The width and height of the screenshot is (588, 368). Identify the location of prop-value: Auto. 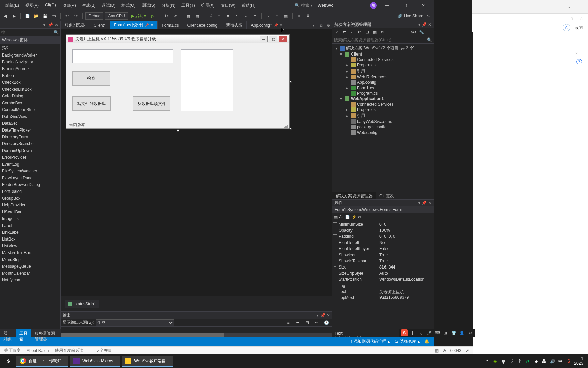
(406, 274).